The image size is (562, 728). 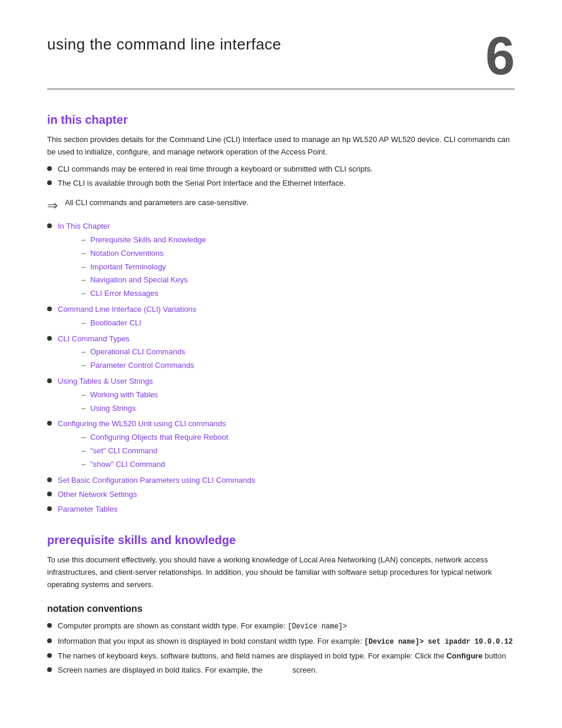 What do you see at coordinates (159, 437) in the screenshot?
I see `toc-link-reboot: Configuring Objects that Require Reboot` at bounding box center [159, 437].